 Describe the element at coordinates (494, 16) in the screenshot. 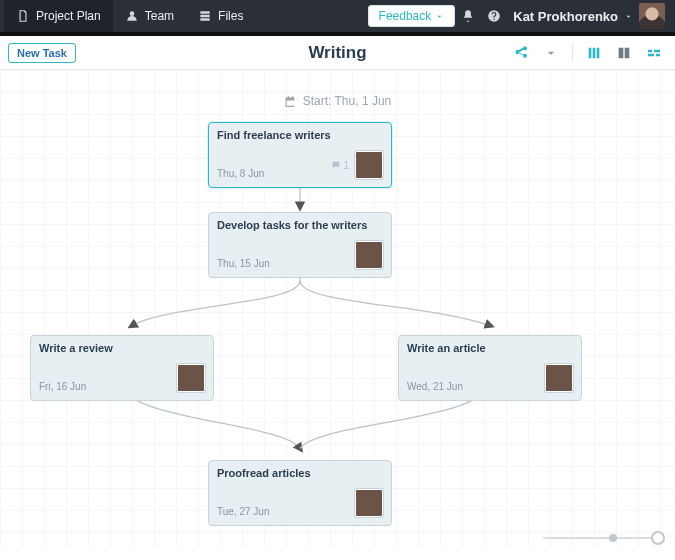

I see `help-icon` at that location.